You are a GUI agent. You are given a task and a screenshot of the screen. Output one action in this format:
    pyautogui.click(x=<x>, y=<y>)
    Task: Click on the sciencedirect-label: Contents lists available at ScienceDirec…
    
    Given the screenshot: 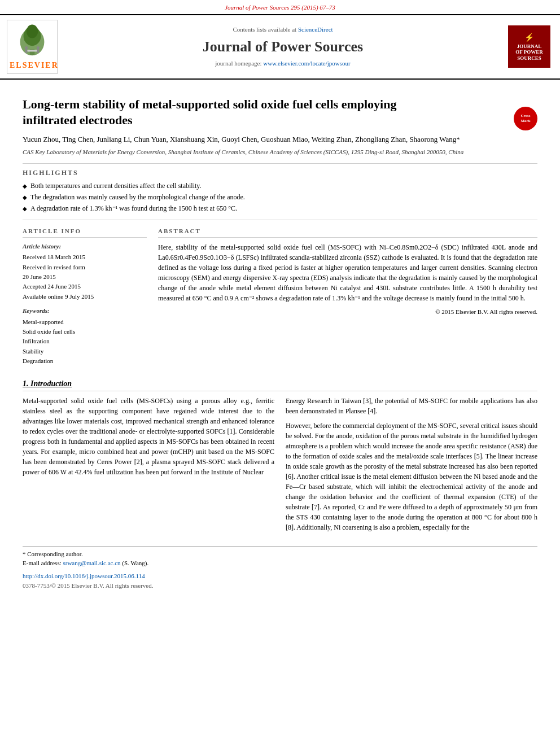 What is the action you would take?
    pyautogui.click(x=283, y=29)
    